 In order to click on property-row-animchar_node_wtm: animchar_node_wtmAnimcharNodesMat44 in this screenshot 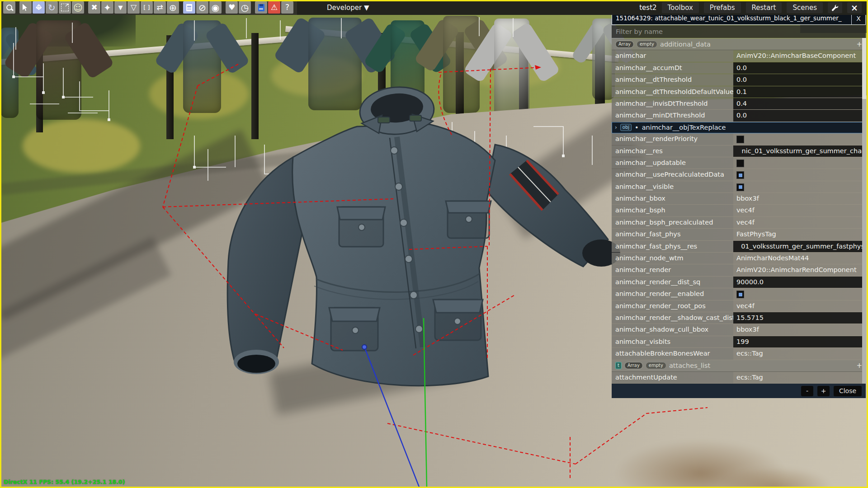, I will do `click(739, 258)`.